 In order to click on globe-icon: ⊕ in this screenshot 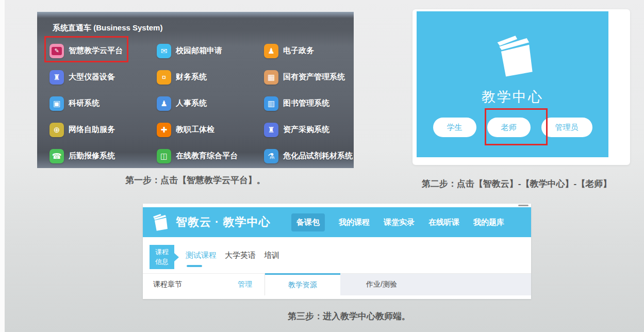, I will do `click(57, 130)`.